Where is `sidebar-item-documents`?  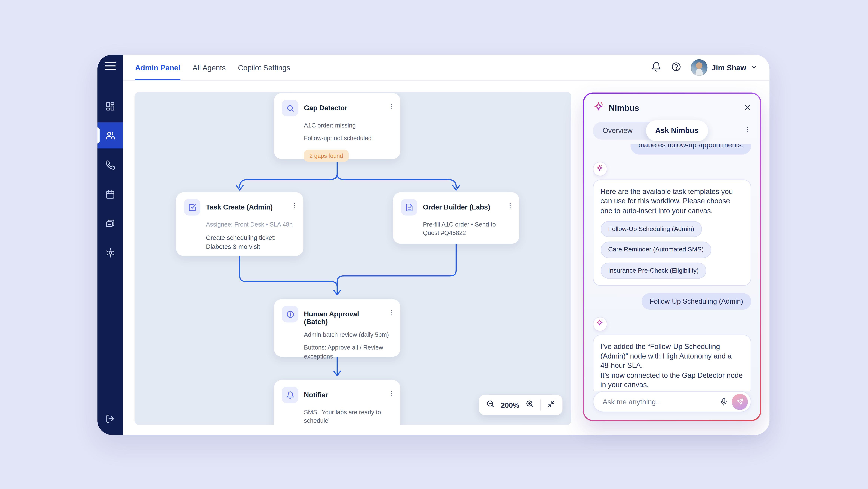 sidebar-item-documents is located at coordinates (110, 223).